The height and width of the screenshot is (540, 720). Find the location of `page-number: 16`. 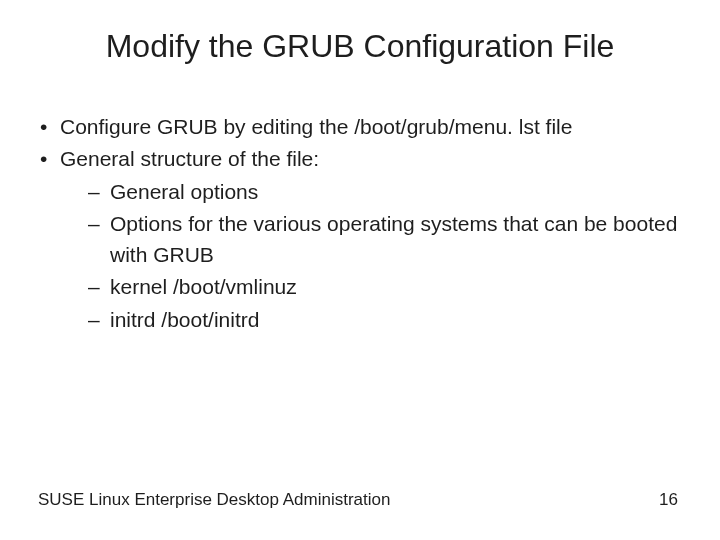

page-number: 16 is located at coordinates (668, 500).